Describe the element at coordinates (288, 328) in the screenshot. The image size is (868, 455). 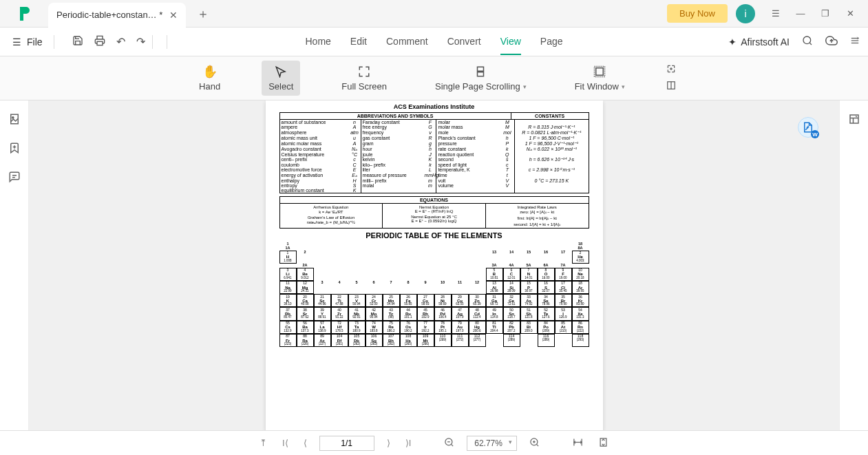
I see `element-cell: 55Cs132.9` at that location.